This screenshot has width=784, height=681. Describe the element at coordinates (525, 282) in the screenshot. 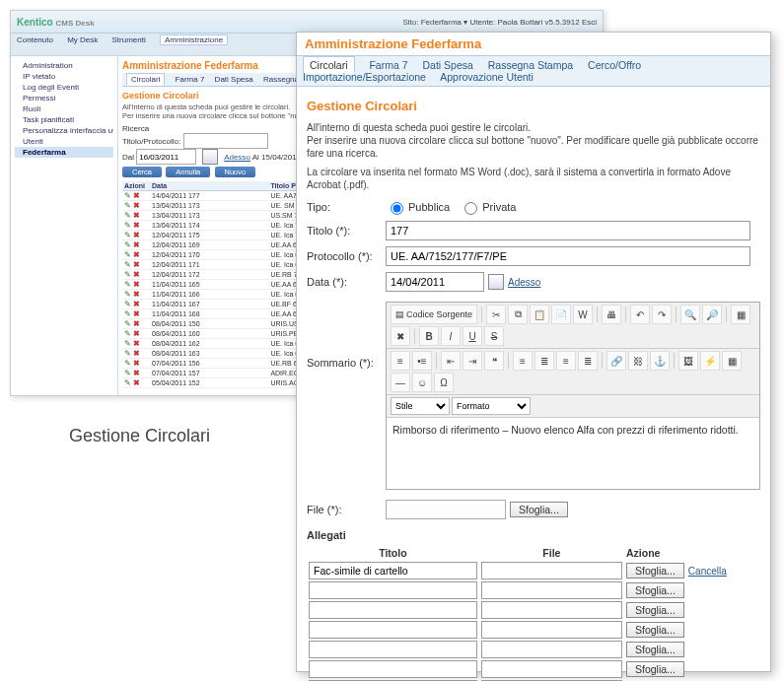

I see `adesso-link: Adesso` at that location.